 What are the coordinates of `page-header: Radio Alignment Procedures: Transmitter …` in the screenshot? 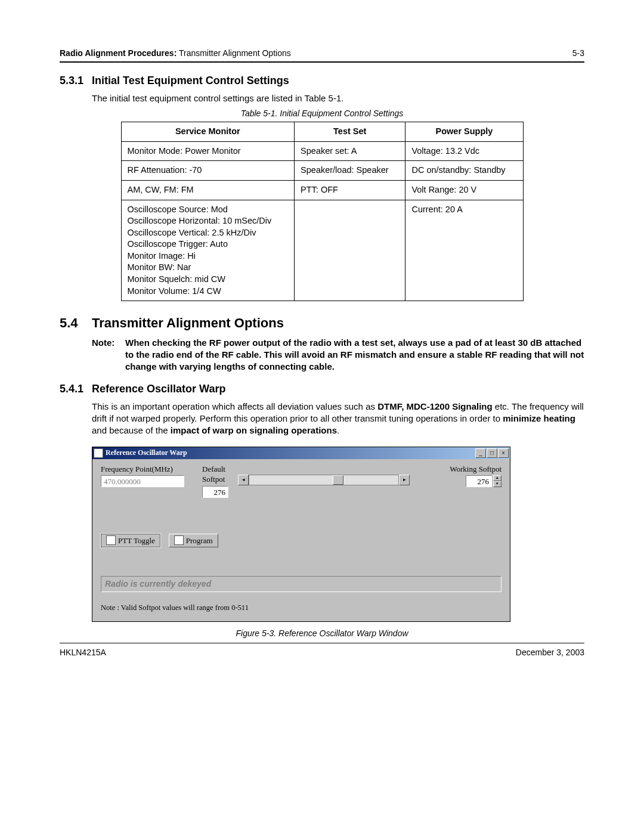 It's located at (322, 54).